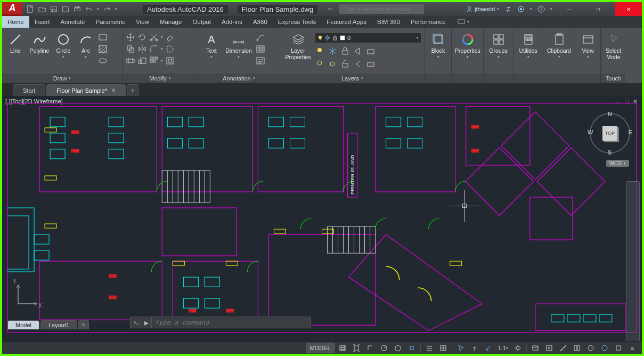 This screenshot has width=644, height=356. Describe the element at coordinates (142, 37) in the screenshot. I see `rotate-icon` at that location.